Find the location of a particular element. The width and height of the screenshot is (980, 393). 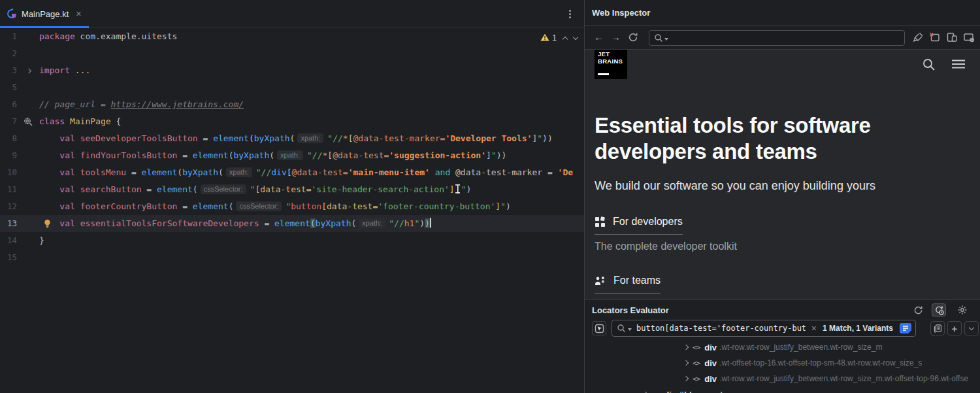

element-id: #blog-posts is located at coordinates (703, 391).